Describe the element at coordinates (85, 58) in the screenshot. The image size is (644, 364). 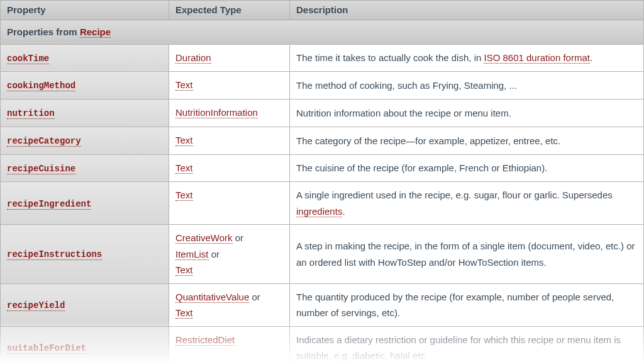
I see `property-name-cell: cookTime` at that location.